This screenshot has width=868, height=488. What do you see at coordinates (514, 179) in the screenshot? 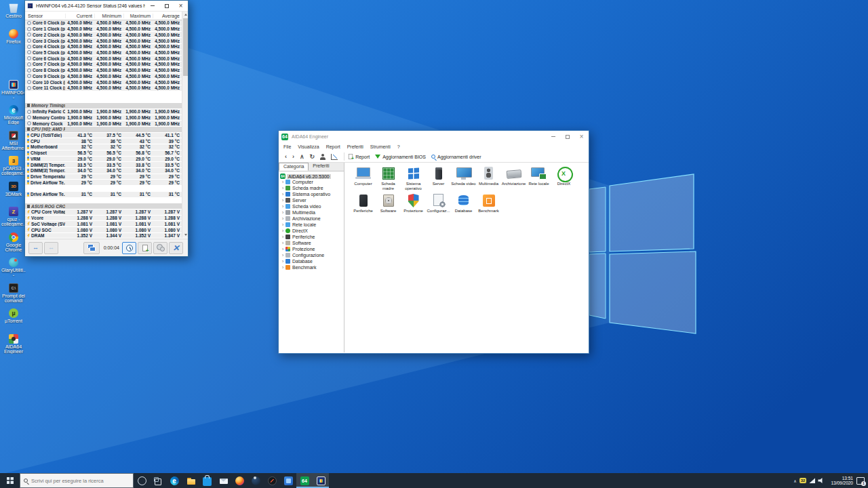
I see `category-tile: Archiviazione` at bounding box center [514, 179].